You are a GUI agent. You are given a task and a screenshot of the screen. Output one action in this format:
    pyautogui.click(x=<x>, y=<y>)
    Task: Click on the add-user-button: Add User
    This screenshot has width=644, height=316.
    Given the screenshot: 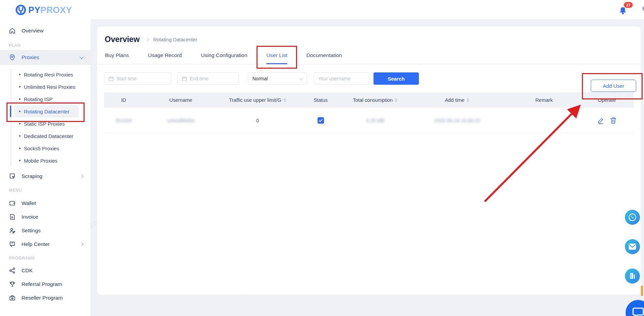 What is the action you would take?
    pyautogui.click(x=613, y=86)
    